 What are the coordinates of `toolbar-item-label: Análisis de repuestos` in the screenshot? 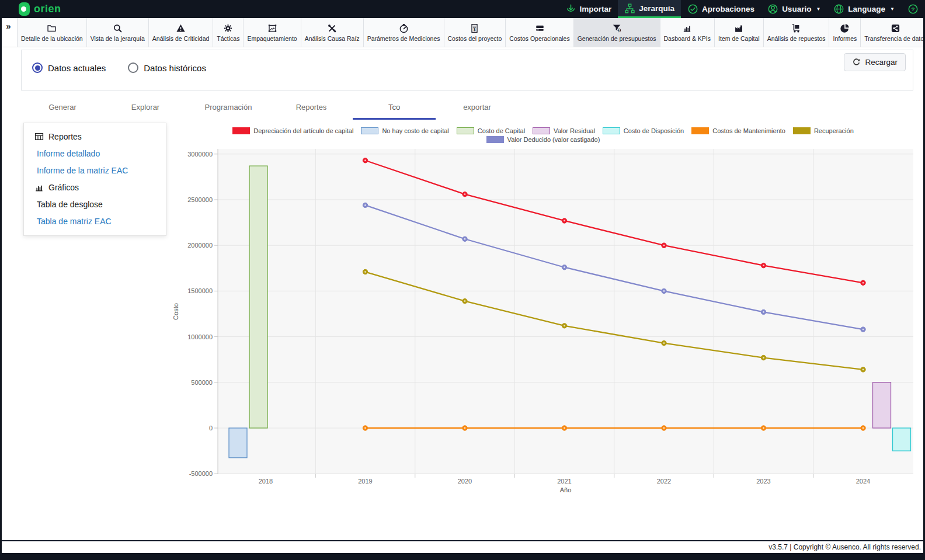 It's located at (797, 39).